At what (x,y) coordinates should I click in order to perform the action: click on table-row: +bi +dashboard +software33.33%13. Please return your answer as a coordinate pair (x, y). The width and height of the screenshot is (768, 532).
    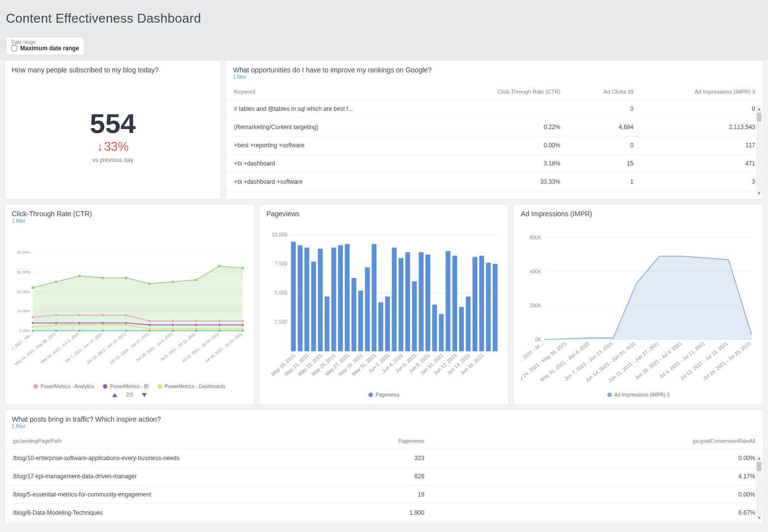
    Looking at the image, I should click on (495, 182).